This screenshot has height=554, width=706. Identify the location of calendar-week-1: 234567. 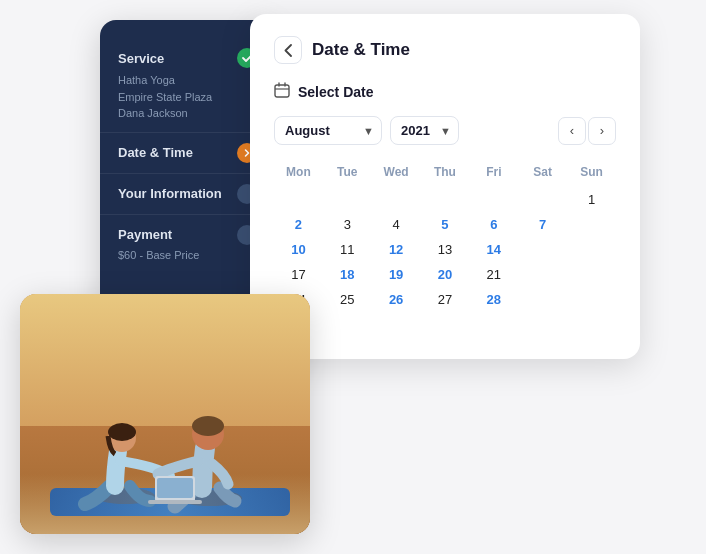
(445, 224).